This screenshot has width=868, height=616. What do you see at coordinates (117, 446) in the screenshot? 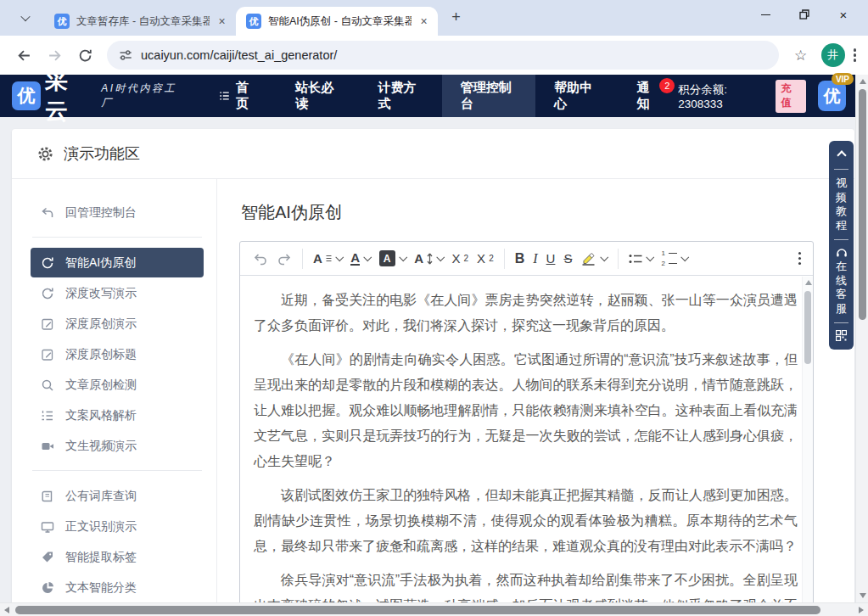
I see `sidebar-item-text-to-video: 文生视频演示` at bounding box center [117, 446].